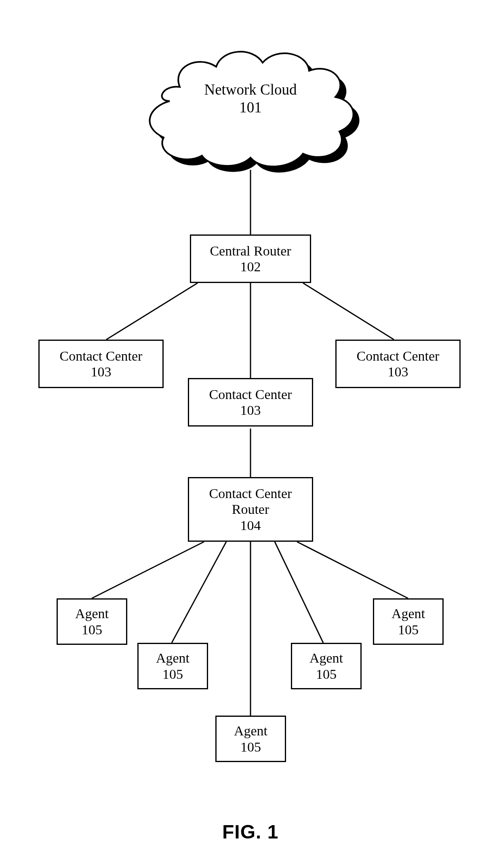  What do you see at coordinates (250, 395) in the screenshot?
I see `cc-mid-label: Contact Center` at bounding box center [250, 395].